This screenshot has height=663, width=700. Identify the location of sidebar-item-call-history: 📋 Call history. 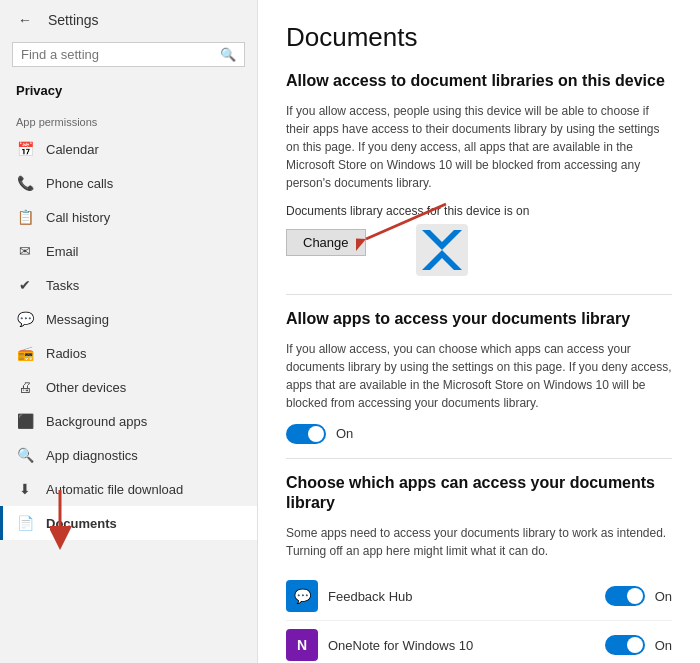
(128, 217).